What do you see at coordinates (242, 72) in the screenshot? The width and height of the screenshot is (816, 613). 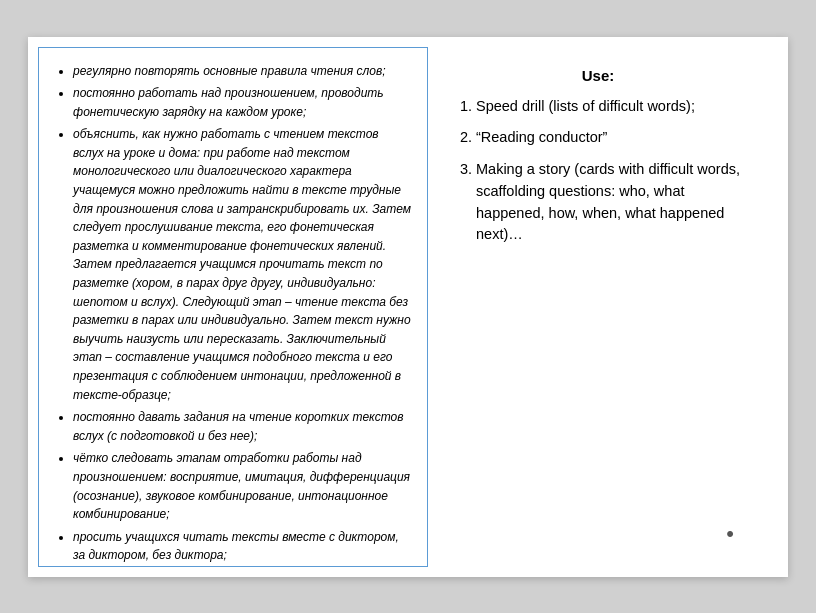 I see `list-item: регулярно повторять основные правила чте…` at bounding box center [242, 72].